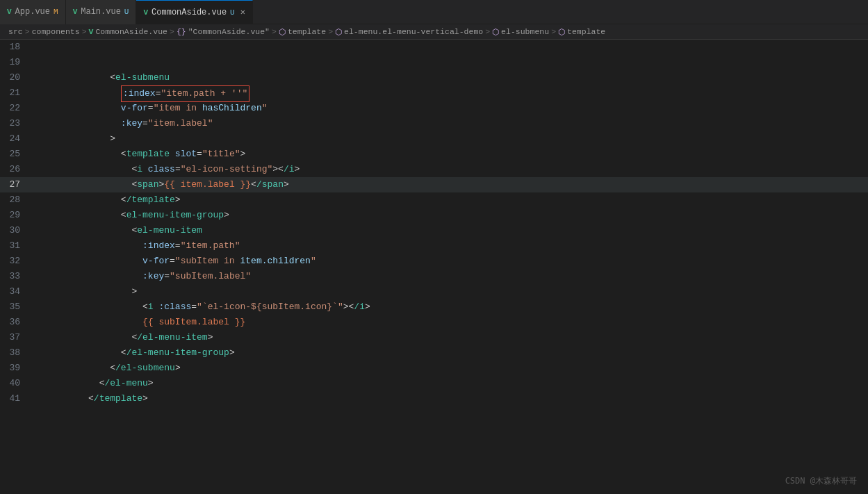 Image resolution: width=868 pixels, height=494 pixels. I want to click on tab-app-vue-label: App.vue, so click(33, 12).